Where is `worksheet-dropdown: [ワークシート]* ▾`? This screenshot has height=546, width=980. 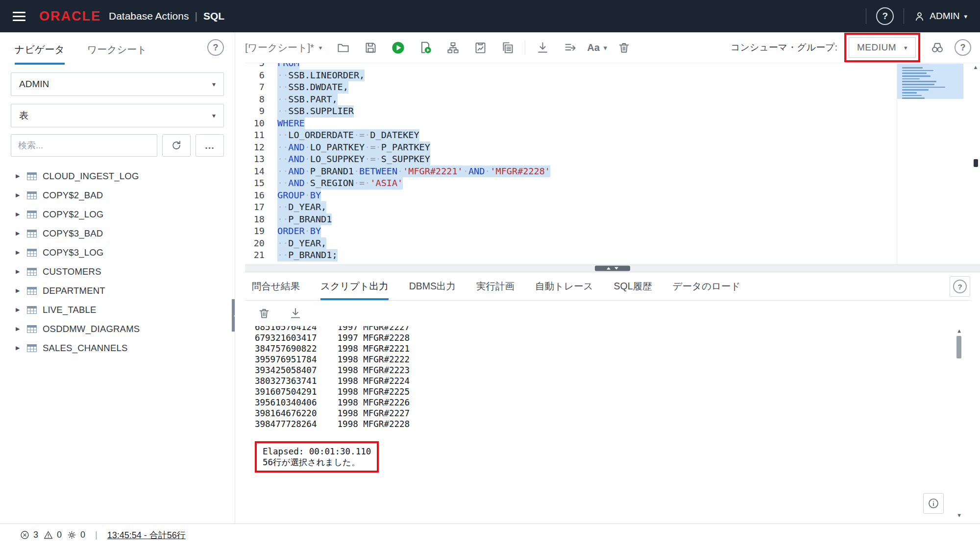
worksheet-dropdown: [ワークシート]* ▾ is located at coordinates (283, 48).